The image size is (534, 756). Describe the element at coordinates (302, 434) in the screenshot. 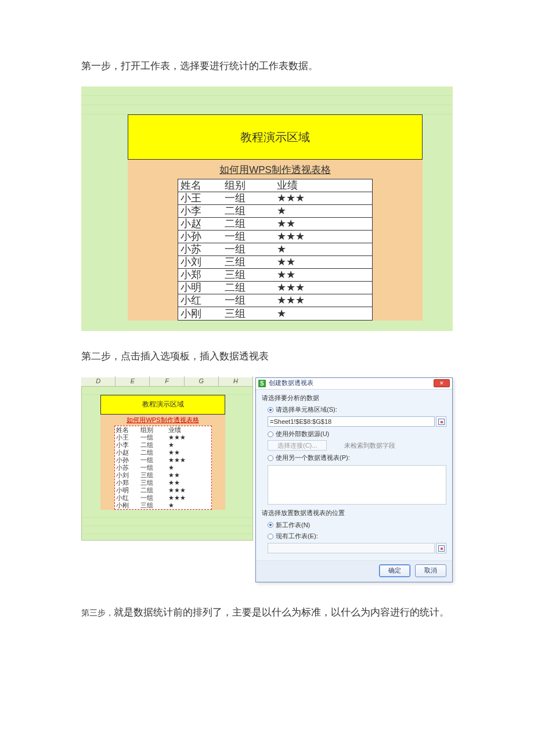

I see `radio-external-label: 使用外部数据源(U)` at that location.